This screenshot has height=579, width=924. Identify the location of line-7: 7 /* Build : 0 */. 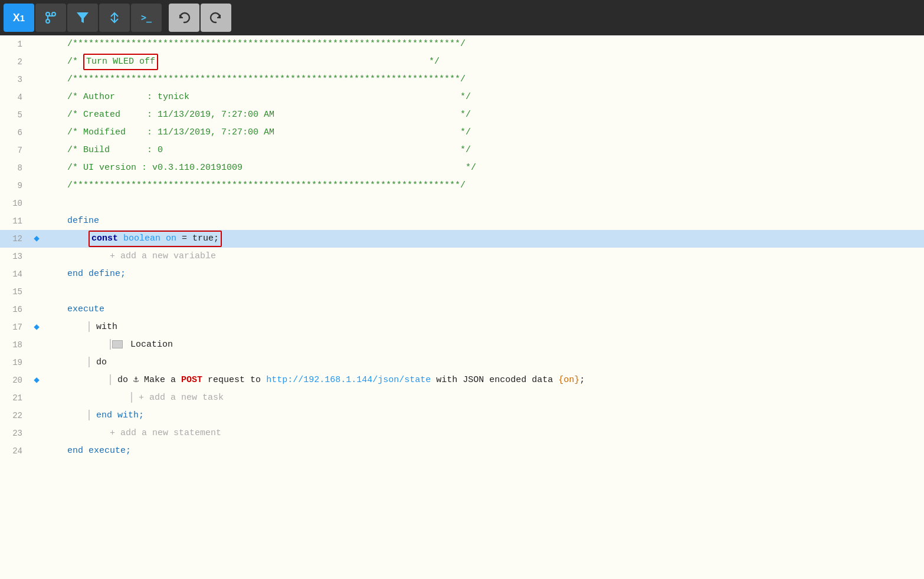
(462, 150).